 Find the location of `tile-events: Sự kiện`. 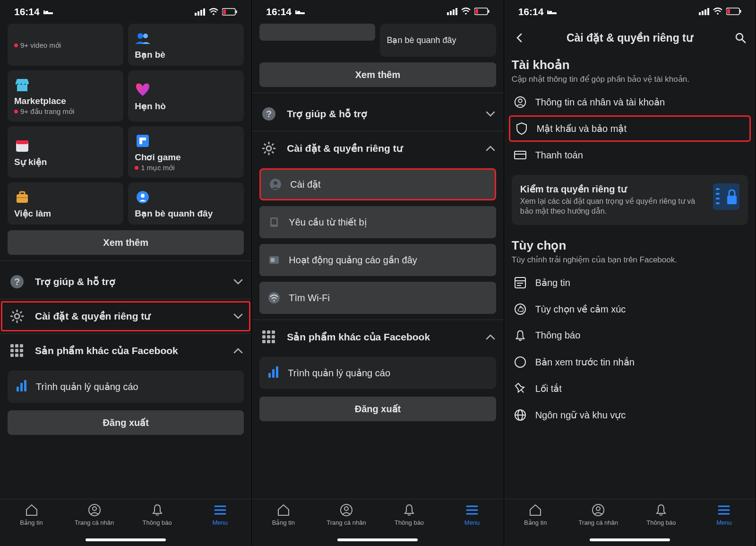

tile-events: Sự kiện is located at coordinates (65, 152).